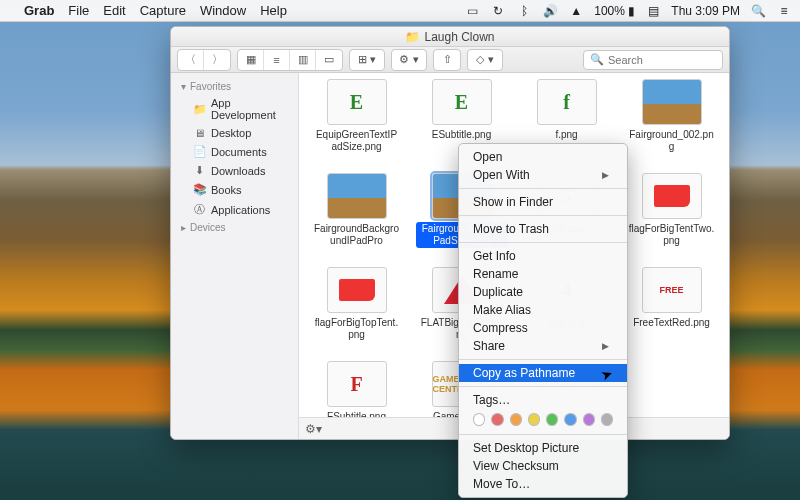 This screenshot has height=500, width=800. Describe the element at coordinates (672, 313) in the screenshot. I see `file-item: FREEFreeTextRed.png` at that location.